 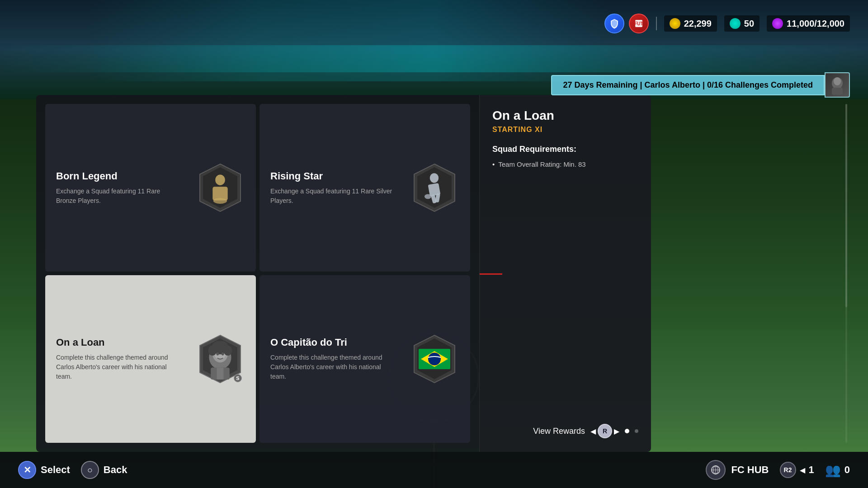 I want to click on capitao-badge, so click(x=434, y=359).